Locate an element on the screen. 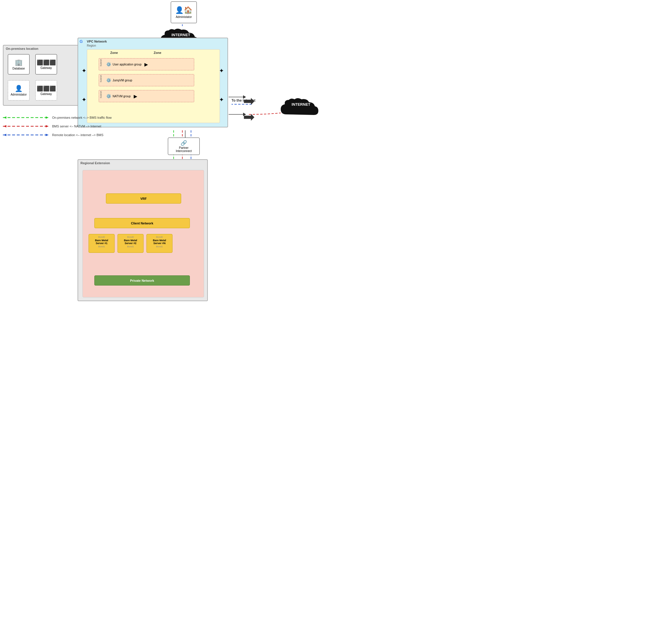  subnet3-label: Subnet is located at coordinates (101, 94).